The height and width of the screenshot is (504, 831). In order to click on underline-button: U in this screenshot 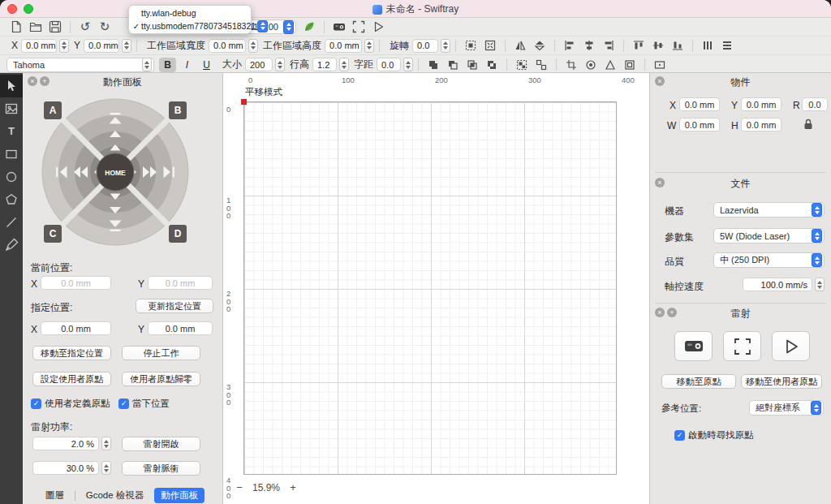, I will do `click(206, 65)`.